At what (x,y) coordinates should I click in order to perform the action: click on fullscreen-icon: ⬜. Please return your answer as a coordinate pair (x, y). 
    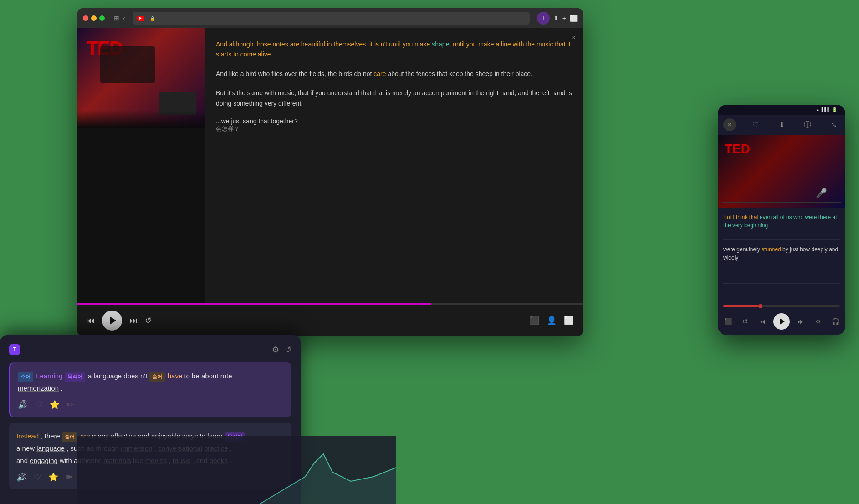
    Looking at the image, I should click on (574, 18).